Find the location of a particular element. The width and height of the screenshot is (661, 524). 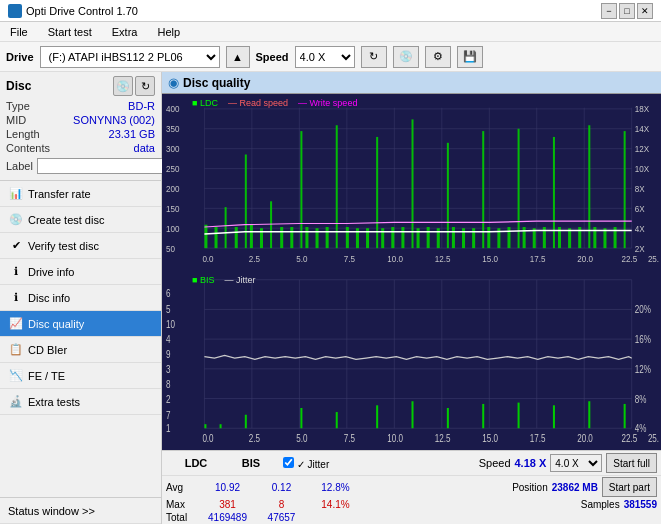

max-row: Max 381 8 14.1% Samples 381559 is located at coordinates (412, 504).